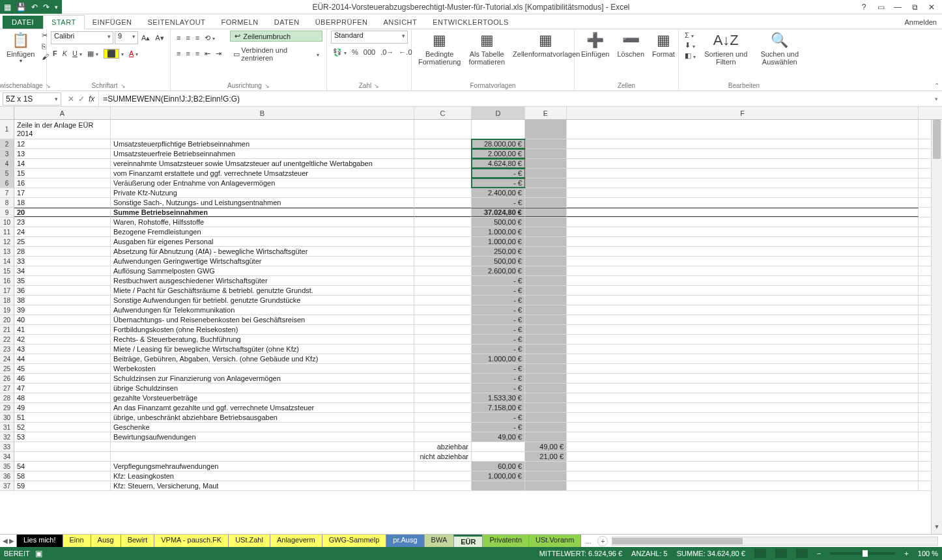 The width and height of the screenshot is (942, 560). Describe the element at coordinates (263, 359) in the screenshot. I see `cell: Beiträge, Gebühren, Abgaben, Versich. (o…` at that location.